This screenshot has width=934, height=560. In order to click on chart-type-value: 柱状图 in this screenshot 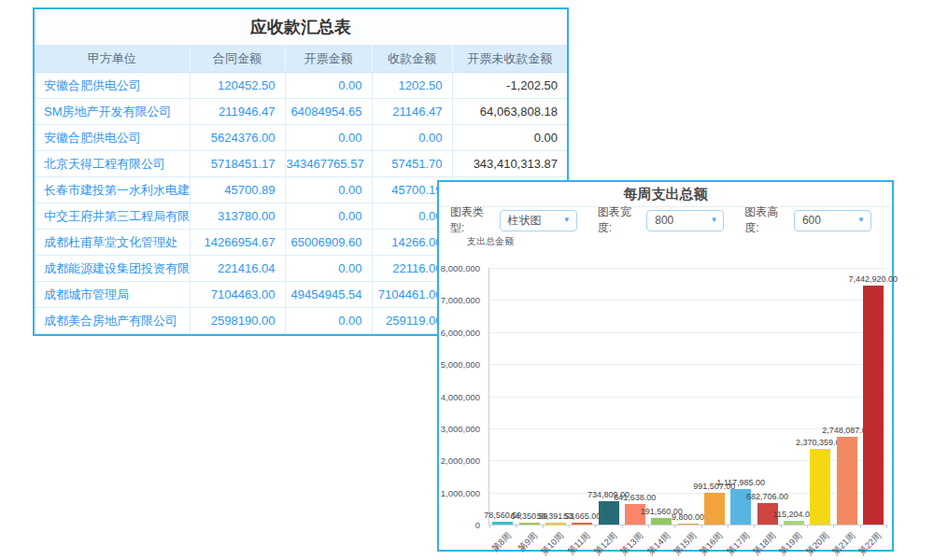, I will do `click(525, 220)`.